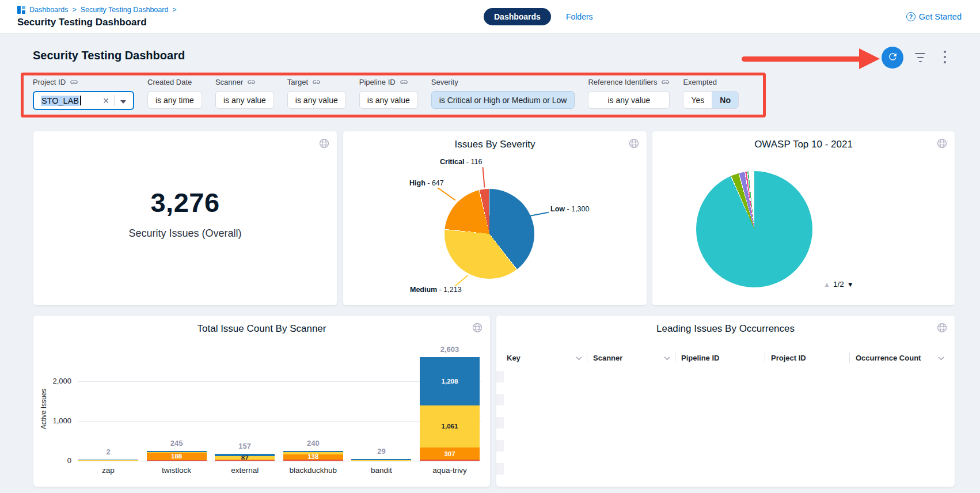 This screenshot has height=493, width=980. Describe the element at coordinates (60, 101) in the screenshot. I see `project-id-value: STO_LAB` at that location.